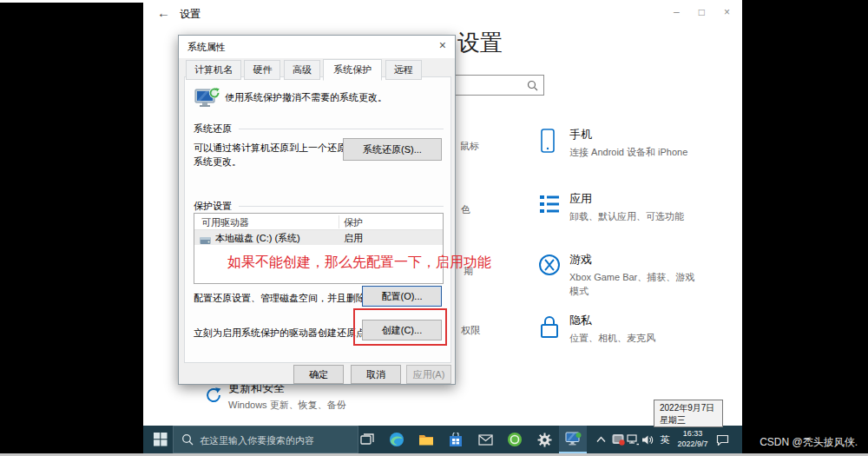 This screenshot has width=868, height=456. I want to click on tooltip-date: 2022年9月7日, so click(688, 408).